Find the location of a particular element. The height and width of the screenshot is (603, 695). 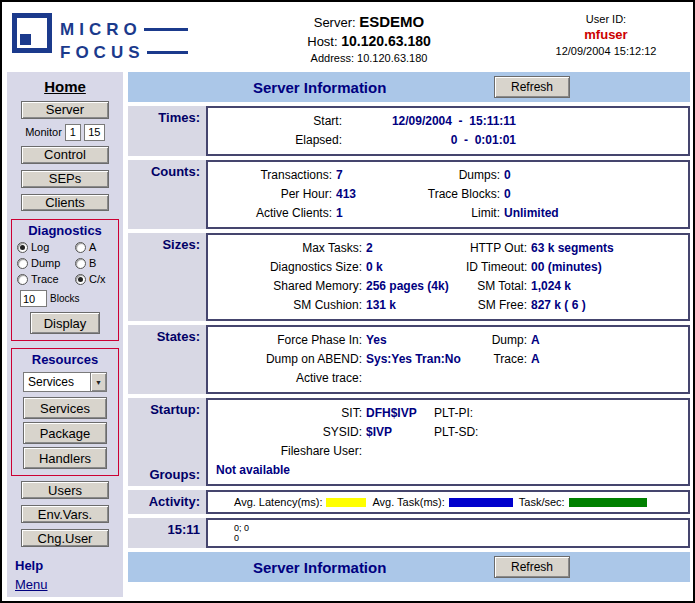

plt-sd-label: PLT-SD: is located at coordinates (486, 432).